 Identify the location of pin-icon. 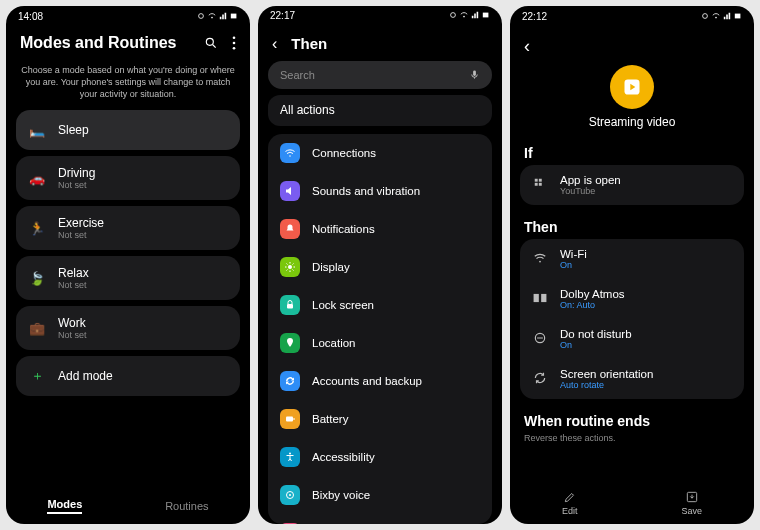
(290, 343).